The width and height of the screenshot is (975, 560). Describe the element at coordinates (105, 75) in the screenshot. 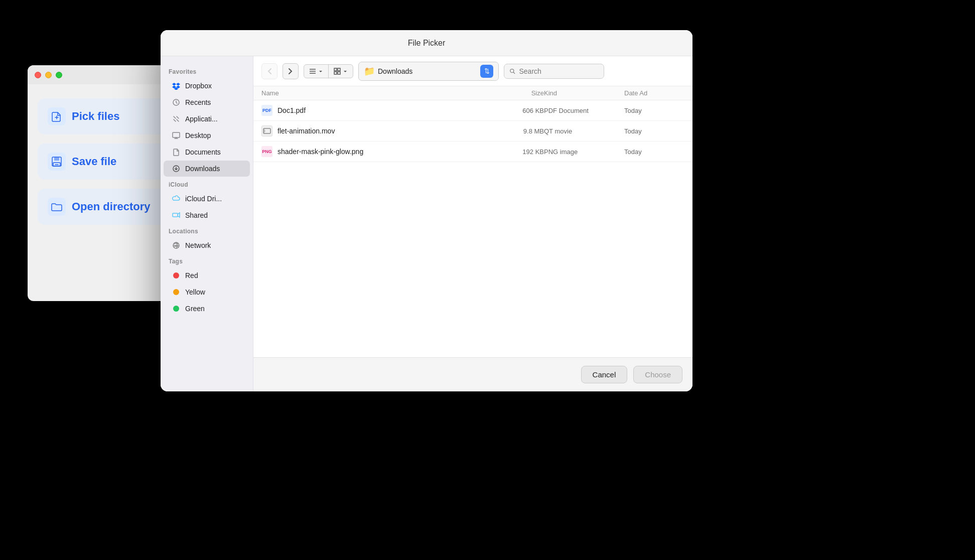

I see `window-titlebar` at that location.